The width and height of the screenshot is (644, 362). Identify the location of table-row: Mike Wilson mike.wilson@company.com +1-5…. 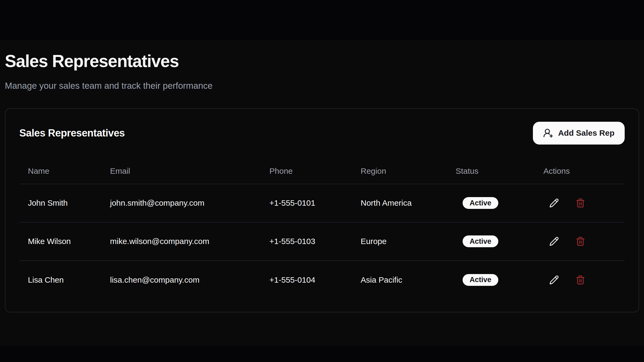
(322, 241).